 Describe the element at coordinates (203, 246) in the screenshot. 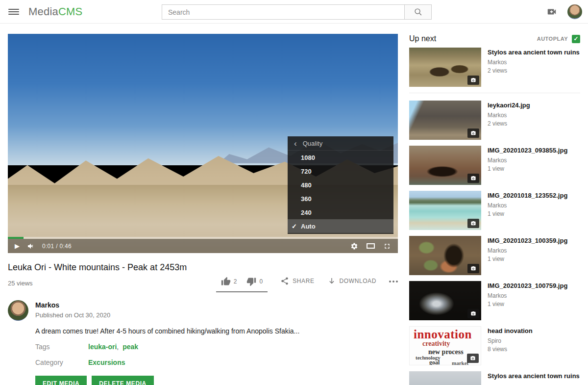

I see `player-controls: ▶ 0:01 / 0:46` at that location.